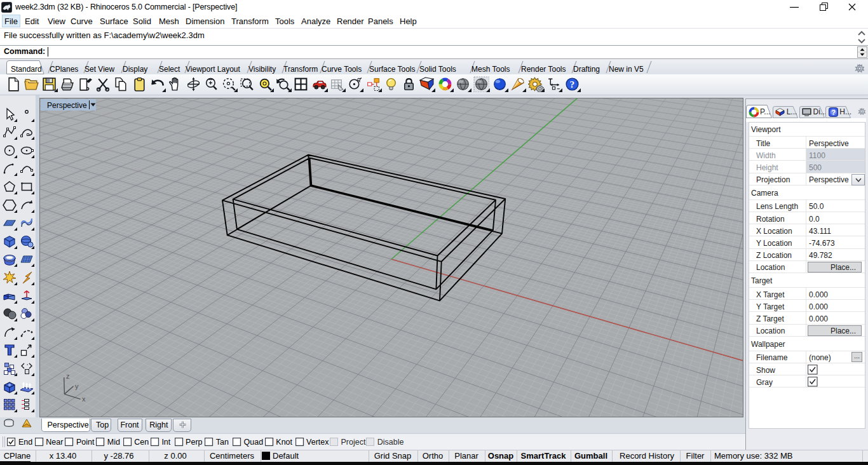 The height and width of the screenshot is (465, 868). I want to click on svg-text: x, so click(84, 399).